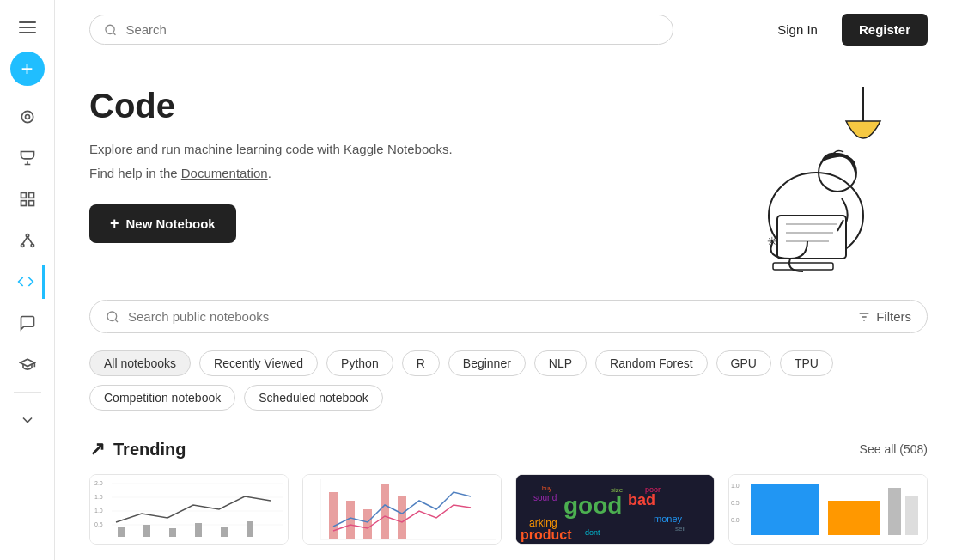 This screenshot has height=560, width=962. I want to click on svg-text: 1.0, so click(99, 510).